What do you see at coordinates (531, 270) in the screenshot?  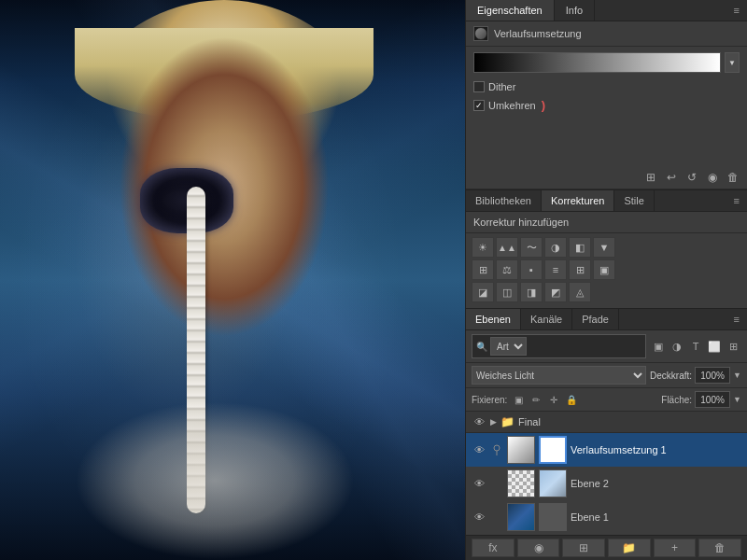 I see `adj-icon-photofilter: ▪` at bounding box center [531, 270].